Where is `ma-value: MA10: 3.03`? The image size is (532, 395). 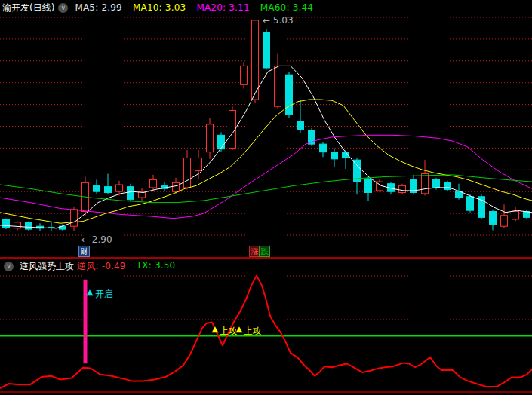
ma-value: MA10: 3.03 is located at coordinates (159, 8).